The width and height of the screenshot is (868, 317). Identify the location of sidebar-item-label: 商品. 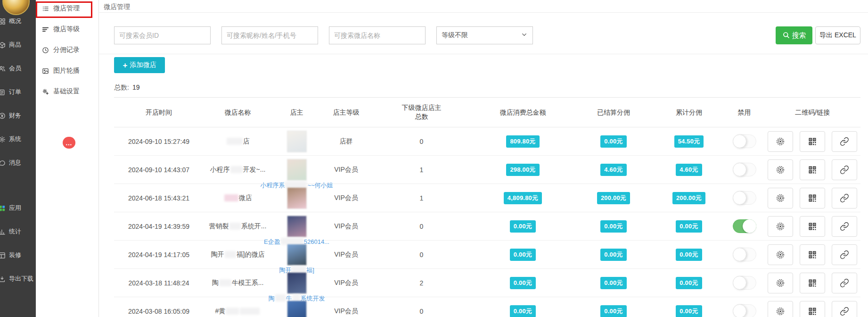
(15, 45).